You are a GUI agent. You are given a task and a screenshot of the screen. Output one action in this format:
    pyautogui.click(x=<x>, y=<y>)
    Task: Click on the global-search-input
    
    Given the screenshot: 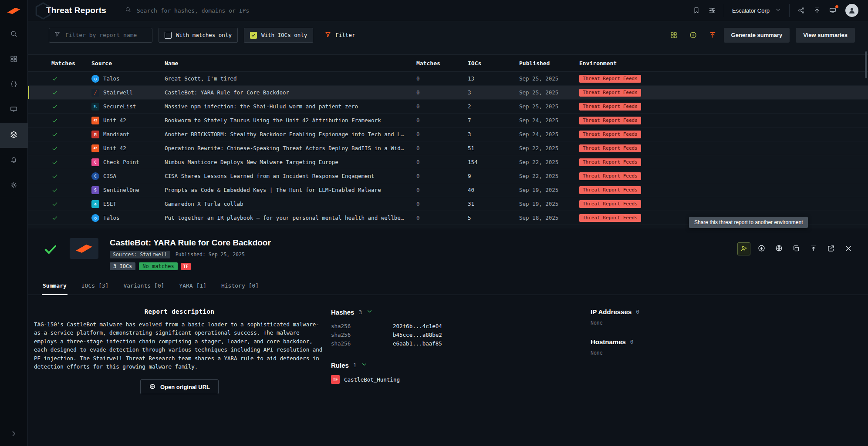 What is the action you would take?
    pyautogui.click(x=243, y=10)
    